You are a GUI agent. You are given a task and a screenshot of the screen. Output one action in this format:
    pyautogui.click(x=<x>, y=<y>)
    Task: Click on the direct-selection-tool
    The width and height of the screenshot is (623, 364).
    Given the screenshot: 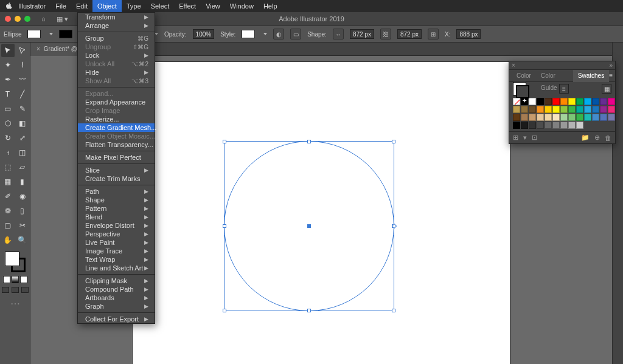 What is the action you would take?
    pyautogui.click(x=23, y=50)
    